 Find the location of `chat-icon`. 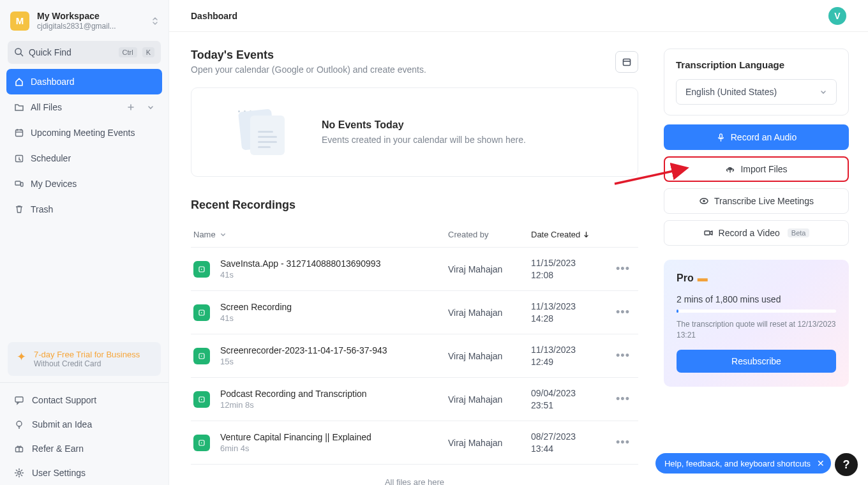

chat-icon is located at coordinates (19, 400).